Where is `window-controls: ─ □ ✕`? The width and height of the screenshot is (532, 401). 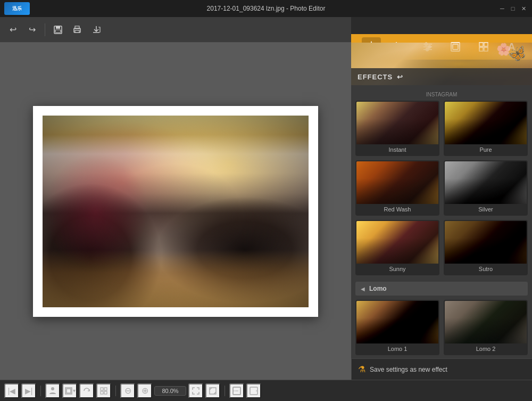
window-controls: ─ □ ✕ is located at coordinates (513, 9).